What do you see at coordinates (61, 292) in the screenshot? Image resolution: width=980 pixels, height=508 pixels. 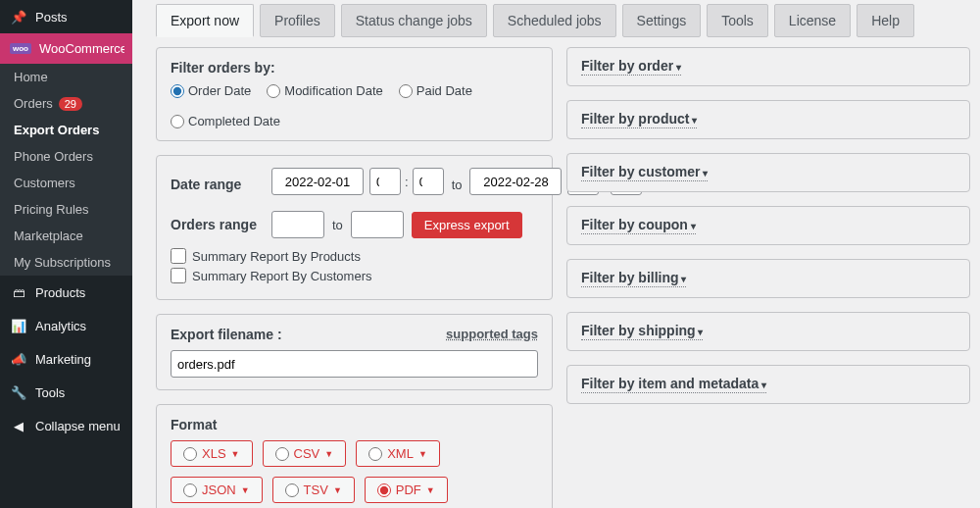 I see `products-label: Products` at bounding box center [61, 292].